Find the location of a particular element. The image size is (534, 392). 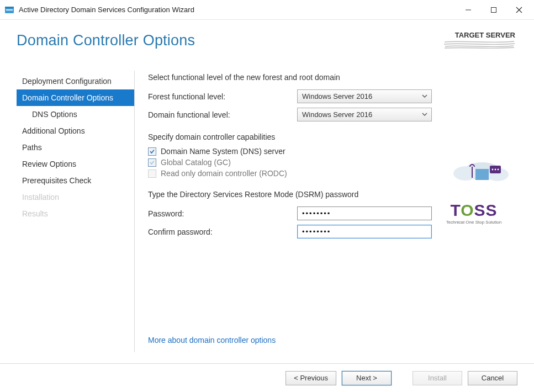

install-button: Install is located at coordinates (437, 378).